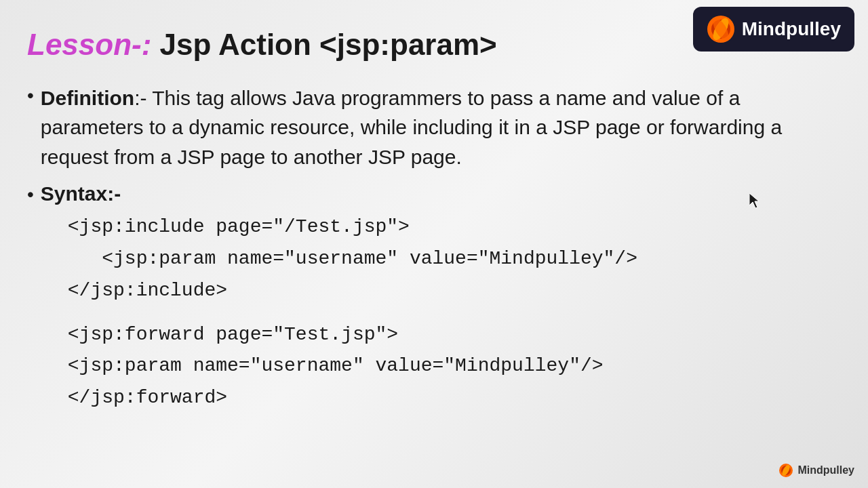 Image resolution: width=868 pixels, height=488 pixels. Describe the element at coordinates (353, 291) in the screenshot. I see `code-line-1-3: </jsp:include>` at that location.